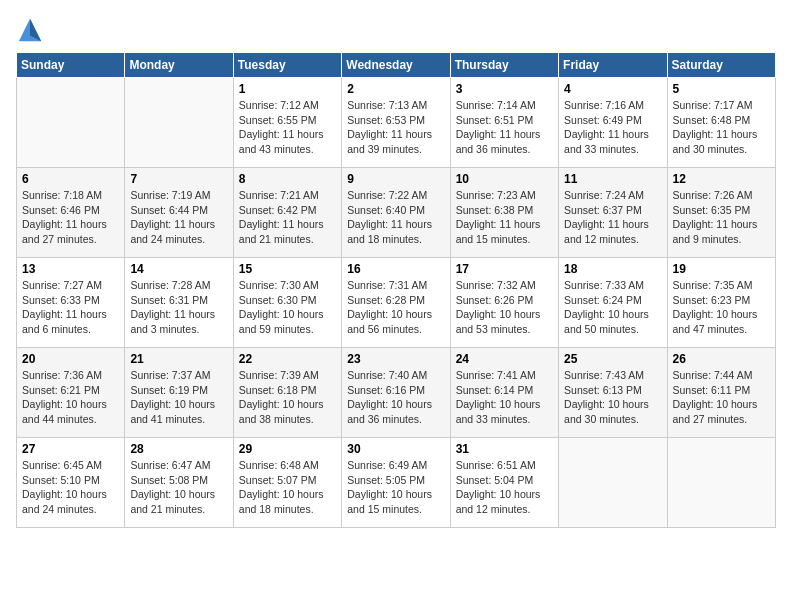 The image size is (792, 612). What do you see at coordinates (178, 269) in the screenshot?
I see `day-number: 14` at bounding box center [178, 269].